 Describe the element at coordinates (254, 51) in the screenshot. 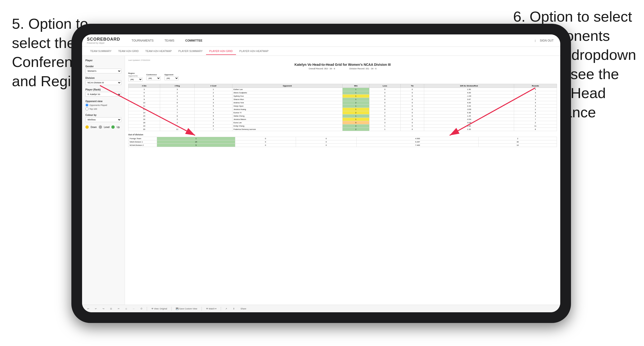

I see `sub-nav-player-h2h-heatmap: PLAYER H2H HEATMAP` at that location.